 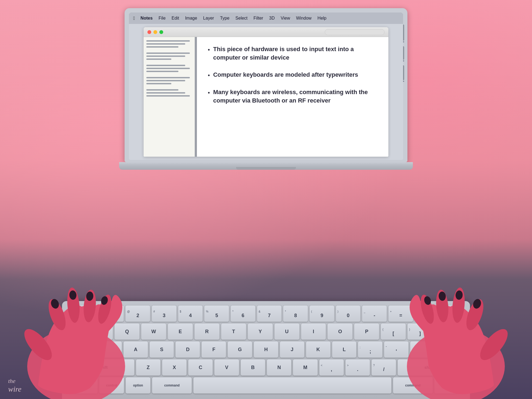 What do you see at coordinates (243, 314) in the screenshot?
I see `key-6: ^6` at bounding box center [243, 314].